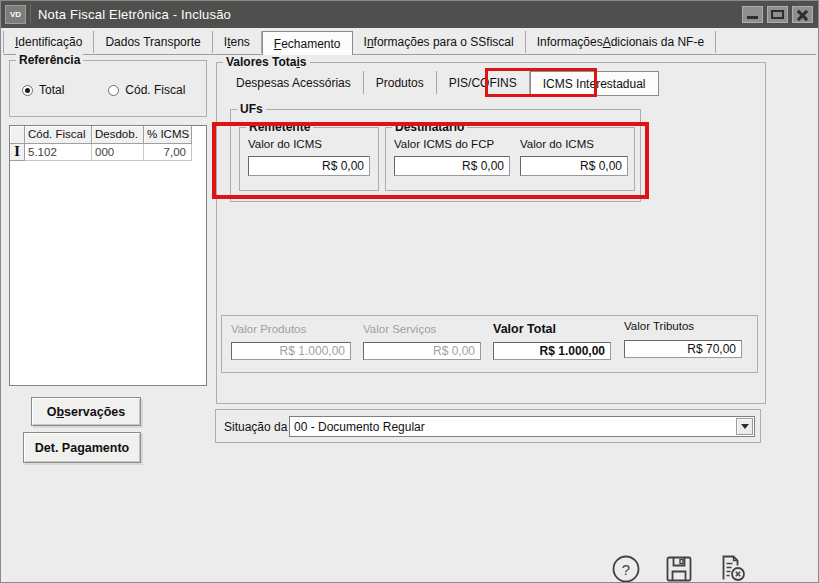 The width and height of the screenshot is (819, 583). I want to click on close-icon, so click(802, 14).